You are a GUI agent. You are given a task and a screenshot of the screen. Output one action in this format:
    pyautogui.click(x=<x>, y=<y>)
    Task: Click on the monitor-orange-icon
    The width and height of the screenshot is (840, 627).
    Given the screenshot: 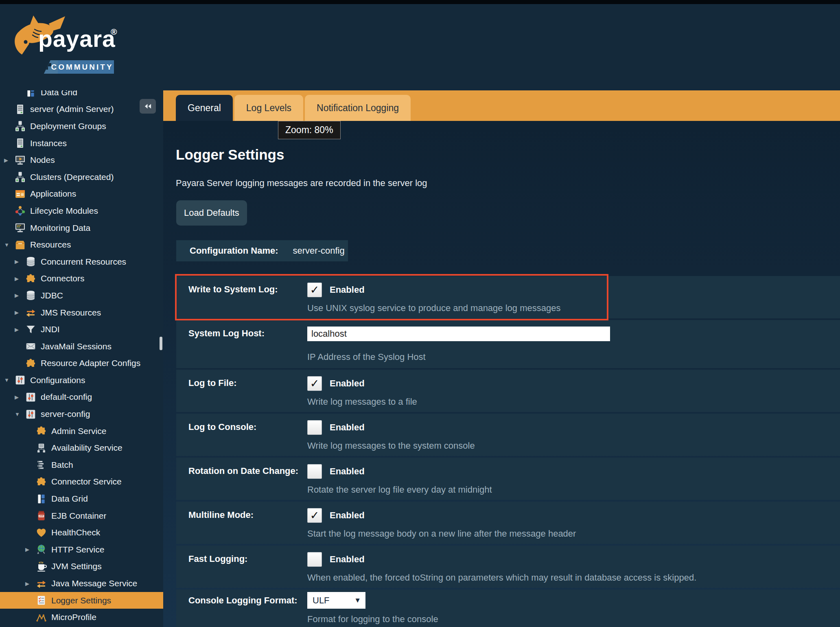 What is the action you would take?
    pyautogui.click(x=20, y=160)
    